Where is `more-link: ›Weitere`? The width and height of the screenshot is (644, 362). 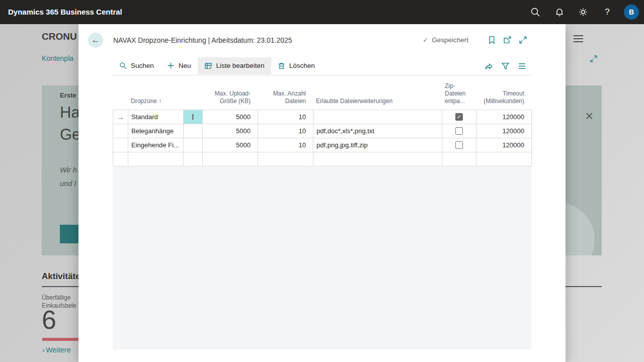 more-link: ›Weitere is located at coordinates (56, 350).